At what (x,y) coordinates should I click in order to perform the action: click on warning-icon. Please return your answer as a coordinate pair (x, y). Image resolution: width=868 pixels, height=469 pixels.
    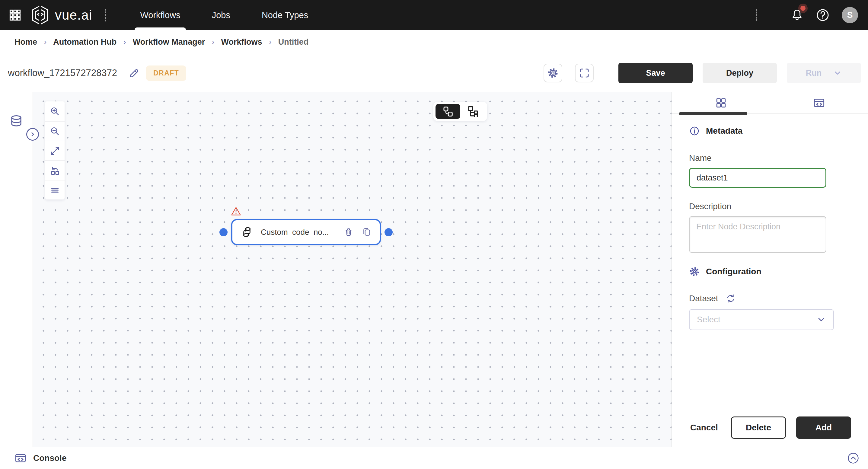
    Looking at the image, I should click on (236, 211).